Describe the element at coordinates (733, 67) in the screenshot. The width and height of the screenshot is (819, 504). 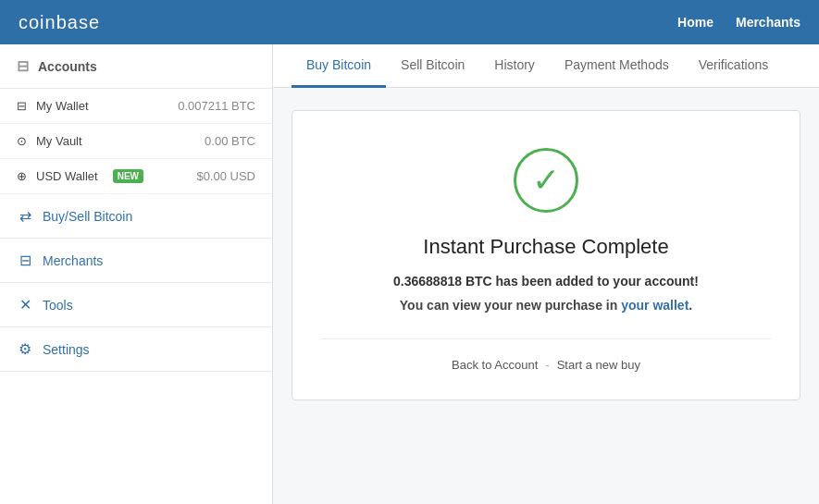
I see `tab-verifications: Verifications` at that location.